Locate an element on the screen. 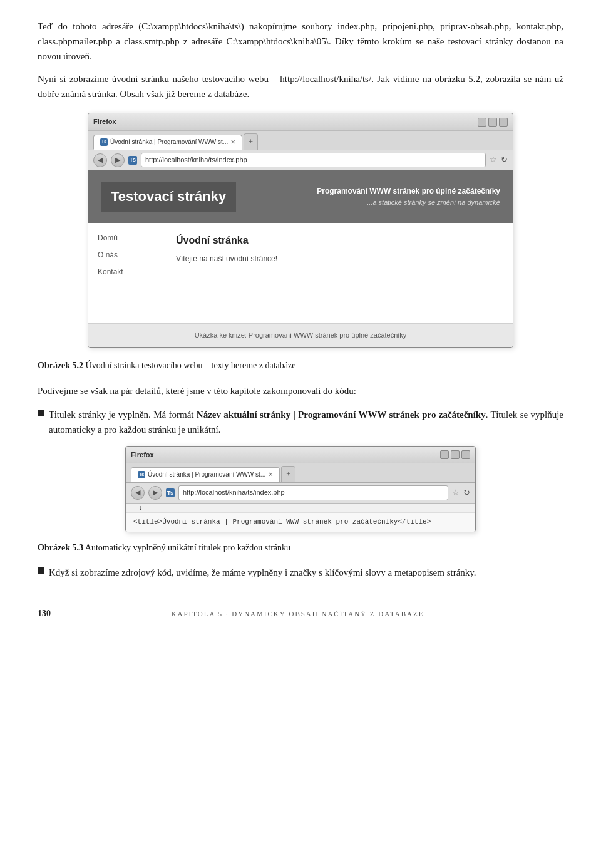 The width and height of the screenshot is (601, 868). tab-plus-2: + is located at coordinates (288, 474).